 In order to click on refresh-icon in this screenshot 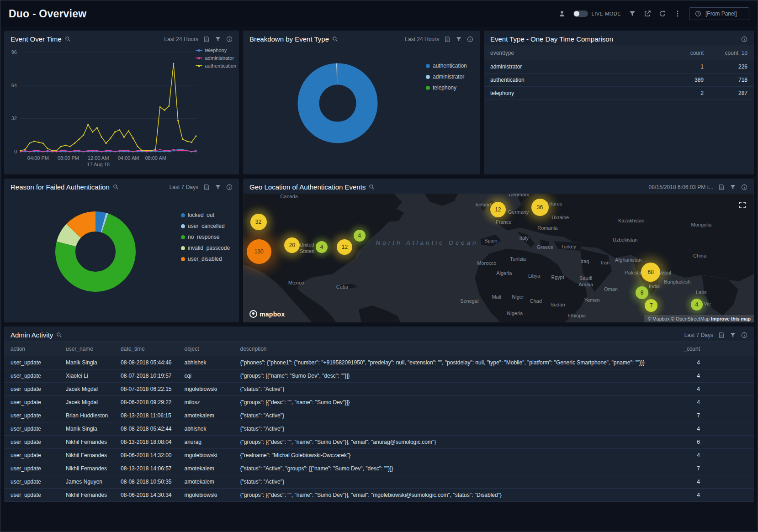, I will do `click(663, 14)`.